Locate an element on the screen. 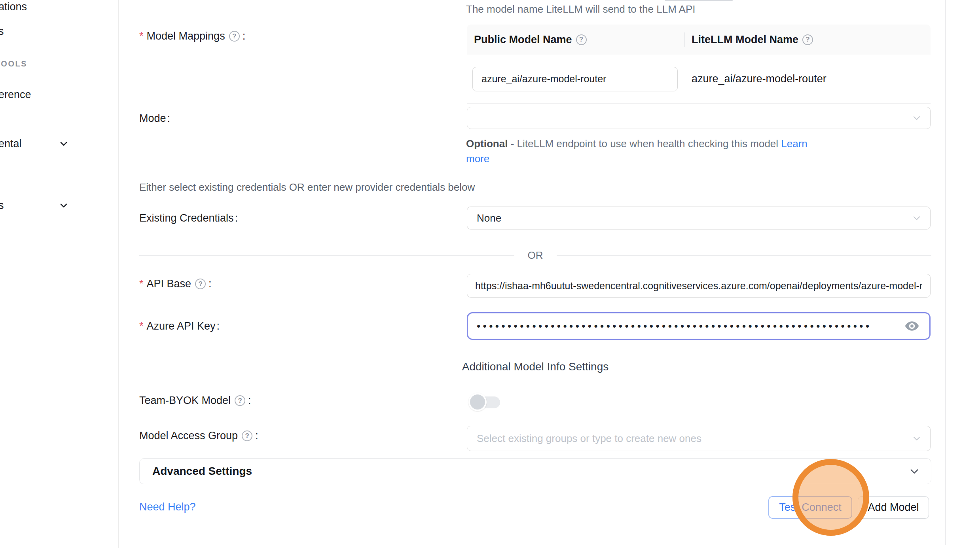 This screenshot has height=548, width=980. existing-credentials-select: None is located at coordinates (699, 218).